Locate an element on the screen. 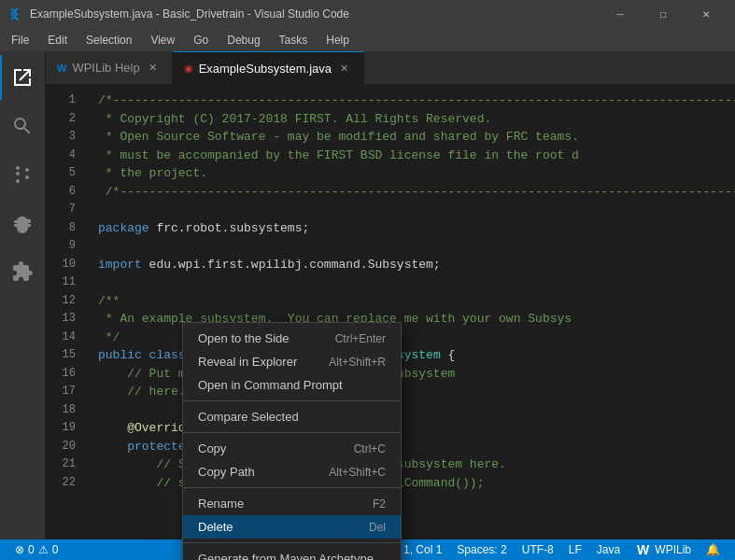  menu-go: Go is located at coordinates (201, 40).